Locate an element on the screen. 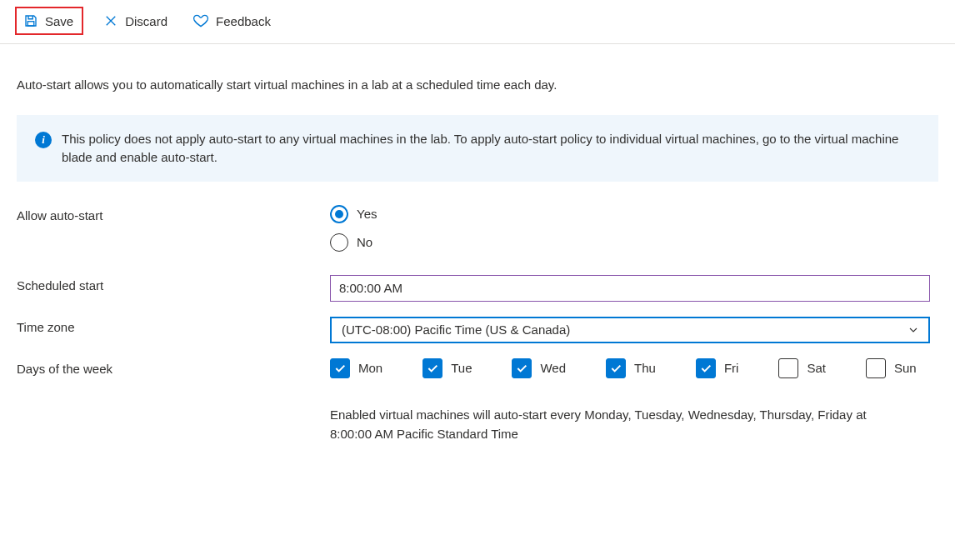 Image resolution: width=955 pixels, height=560 pixels. allow-autostart-radiogroup: Yes No is located at coordinates (634, 228).